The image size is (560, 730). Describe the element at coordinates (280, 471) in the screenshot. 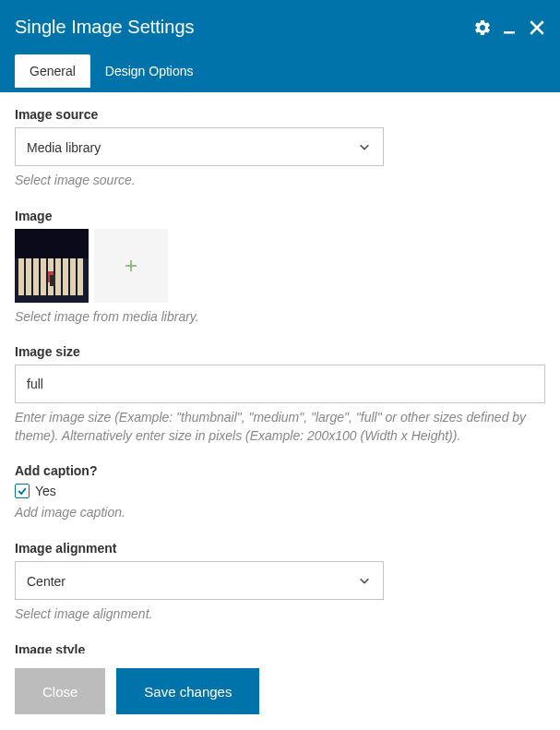

I see `add-caption-label: Add caption?` at that location.